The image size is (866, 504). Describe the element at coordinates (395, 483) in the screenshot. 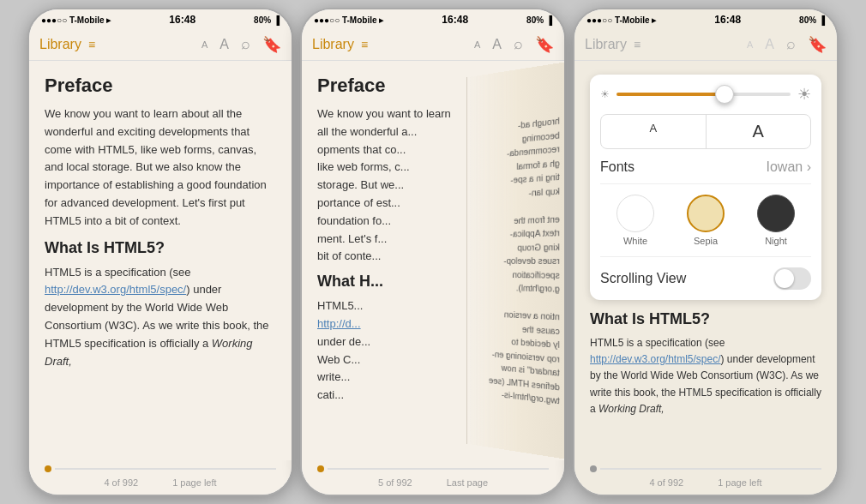

I see `page-number-middle: 5 of 992` at that location.